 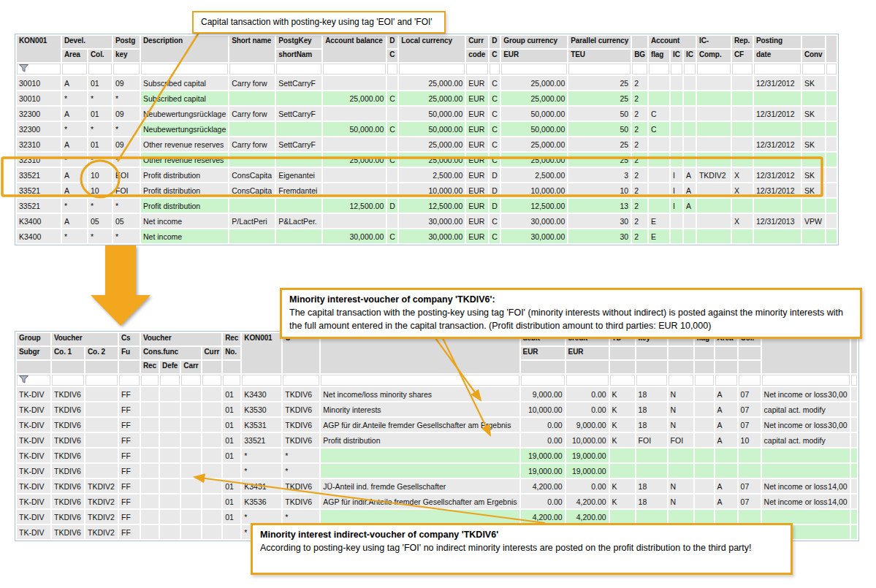 I want to click on table-row: TK-DIVTKDIV6TKDIV2FF01K3536TKDIV6AGP für…, so click(x=437, y=501).